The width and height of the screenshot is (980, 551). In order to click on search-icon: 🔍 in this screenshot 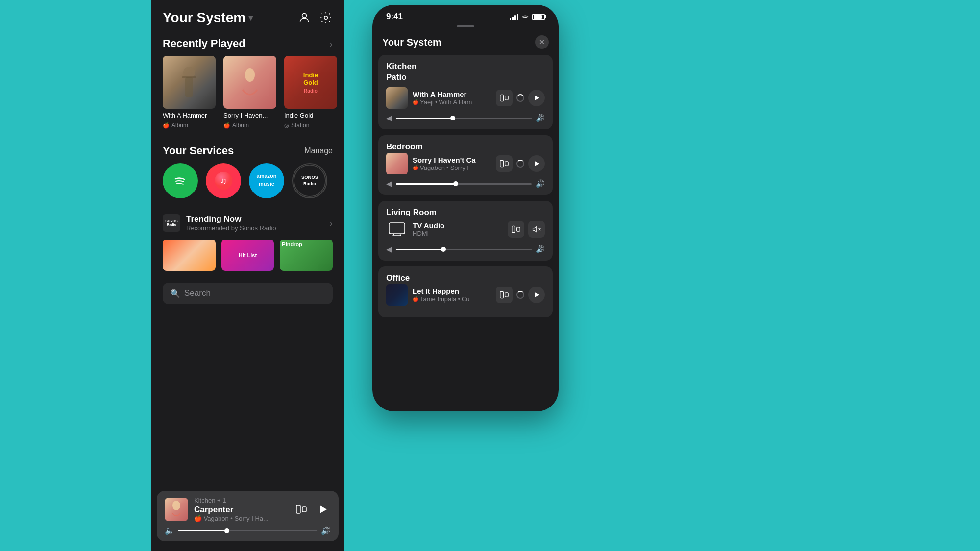, I will do `click(175, 294)`.